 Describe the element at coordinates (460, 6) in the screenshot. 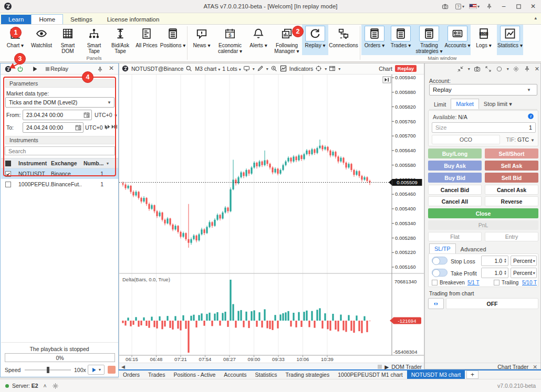

I see `help-button: ?▾` at that location.